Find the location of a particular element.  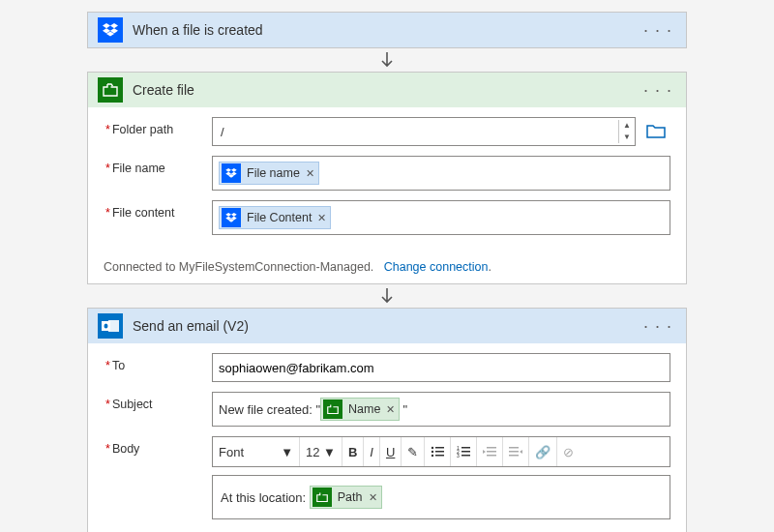

subject-label: Subject is located at coordinates (159, 401).